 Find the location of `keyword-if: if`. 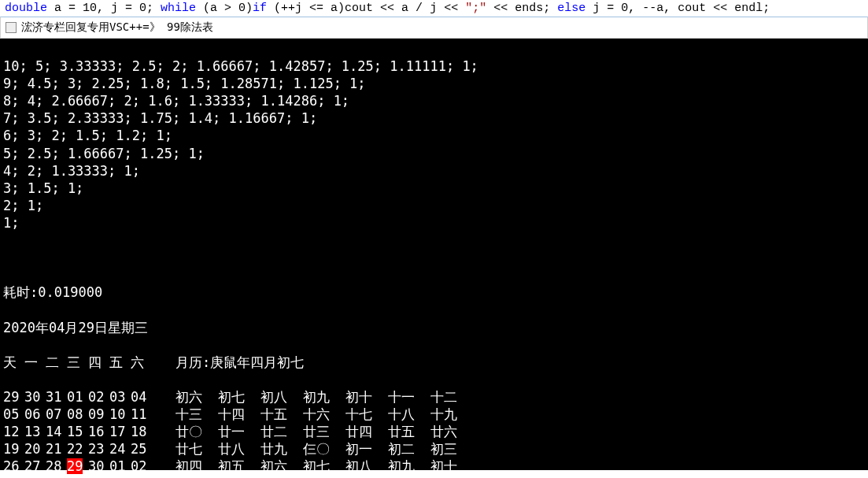

keyword-if: if is located at coordinates (260, 8).